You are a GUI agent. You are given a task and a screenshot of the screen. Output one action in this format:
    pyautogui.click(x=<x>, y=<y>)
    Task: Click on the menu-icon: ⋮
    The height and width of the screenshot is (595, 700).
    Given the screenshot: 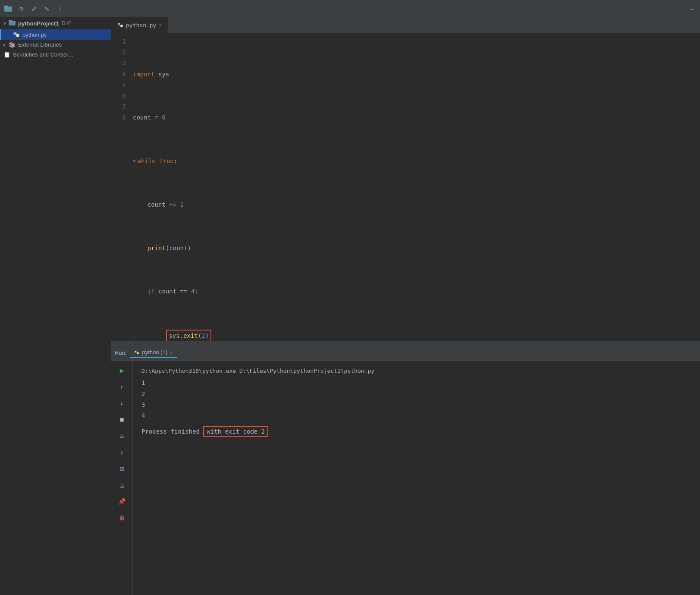 What is the action you would take?
    pyautogui.click(x=60, y=9)
    